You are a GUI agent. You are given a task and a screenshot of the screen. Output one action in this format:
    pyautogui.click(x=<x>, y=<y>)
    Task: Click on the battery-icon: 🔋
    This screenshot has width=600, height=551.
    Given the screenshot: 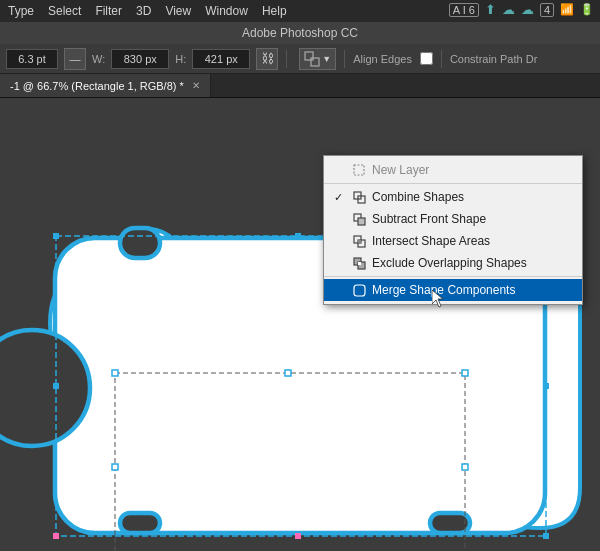 What is the action you would take?
    pyautogui.click(x=587, y=10)
    